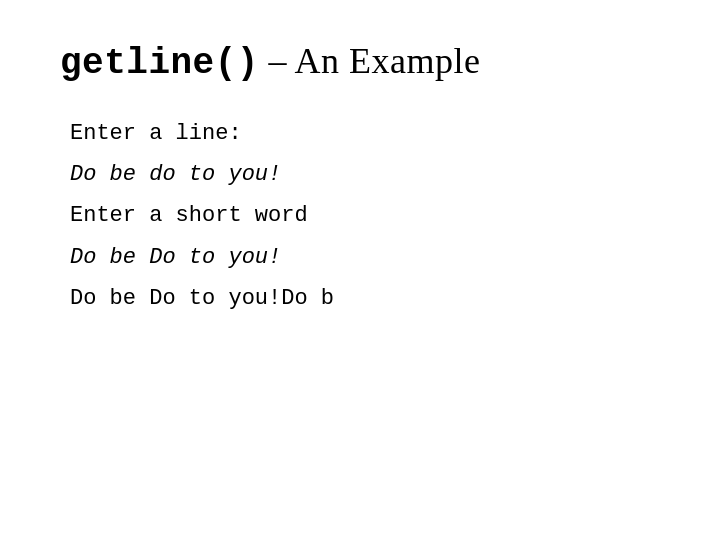 Image resolution: width=720 pixels, height=540 pixels. Describe the element at coordinates (360, 62) in the screenshot. I see `slide-title: getline() – An Example` at that location.